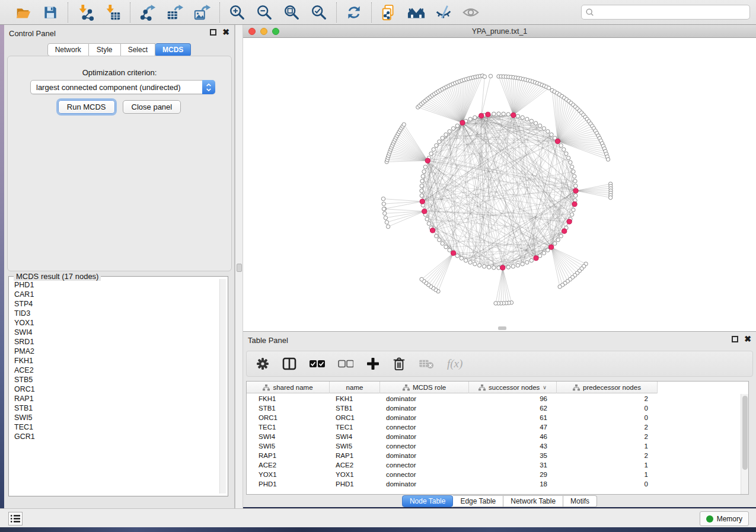 The height and width of the screenshot is (532, 756). Describe the element at coordinates (50, 12) in the screenshot. I see `save-session-button` at that location.